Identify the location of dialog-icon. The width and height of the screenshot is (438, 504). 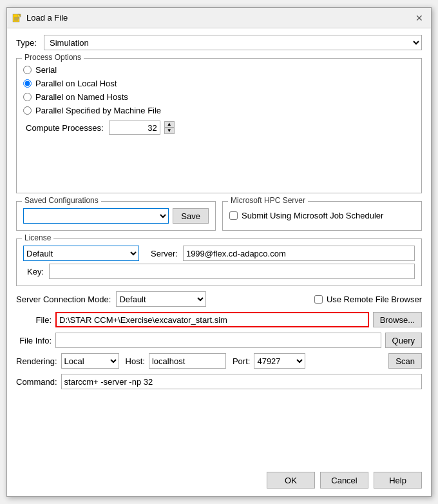
(17, 18).